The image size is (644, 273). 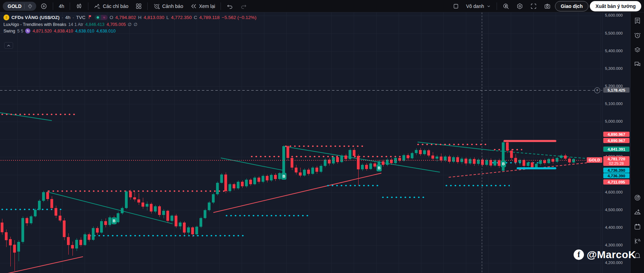 I want to click on symbol-legend-row: CFDs VÀNG (US$/OZ) · 4h · TVC ≈ O4,794.8…, so click(x=130, y=17).